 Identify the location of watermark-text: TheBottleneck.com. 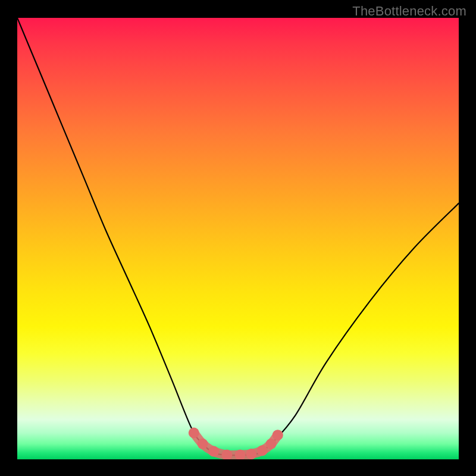
(409, 11).